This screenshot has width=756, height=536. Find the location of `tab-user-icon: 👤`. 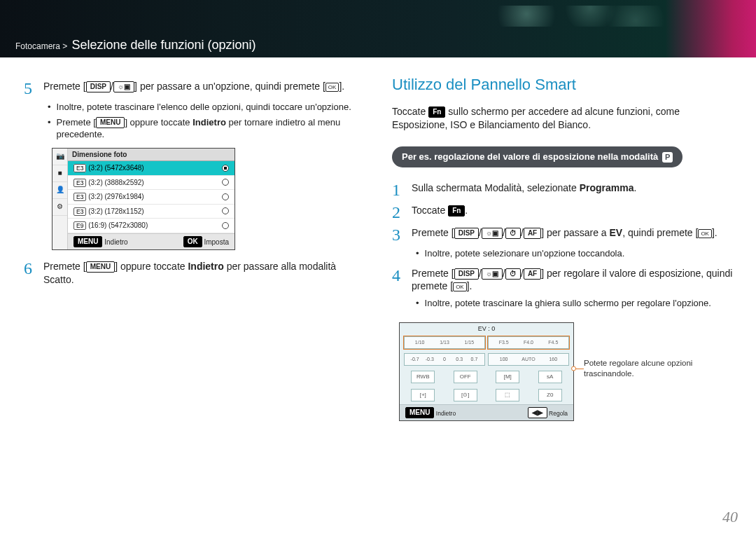

tab-user-icon: 👤 is located at coordinates (60, 191).